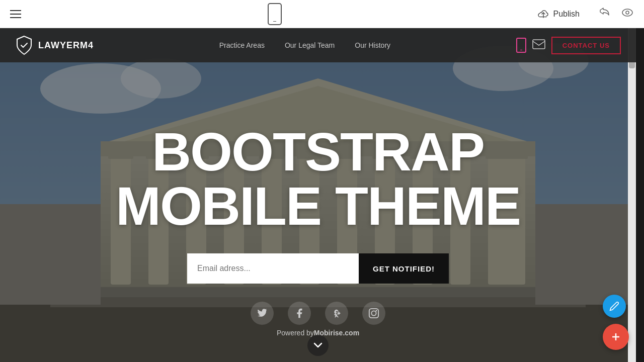 This screenshot has width=644, height=362. What do you see at coordinates (569, 45) in the screenshot?
I see `nav-icons: CONTACT US` at bounding box center [569, 45].